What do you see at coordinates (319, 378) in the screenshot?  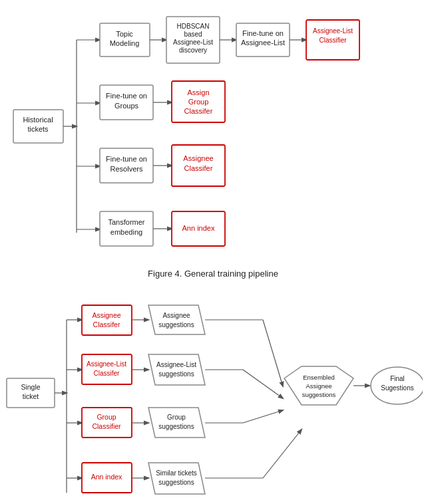 I see `svg-text: Ensembled` at bounding box center [319, 378].